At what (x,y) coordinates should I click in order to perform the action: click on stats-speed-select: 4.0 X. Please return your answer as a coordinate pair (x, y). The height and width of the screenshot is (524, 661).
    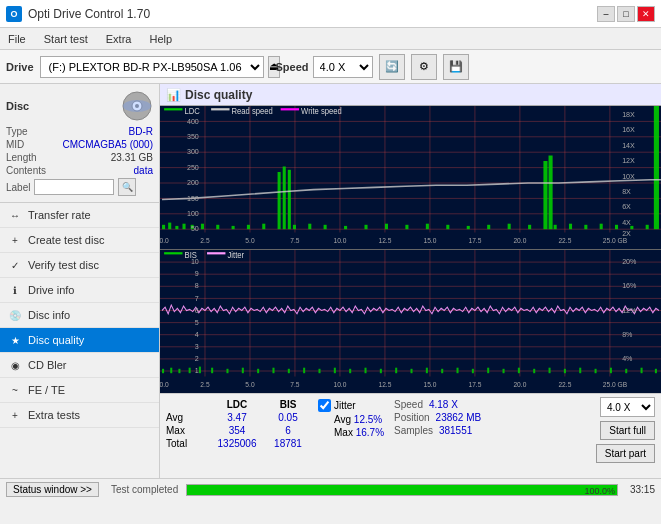
    Looking at the image, I should click on (628, 407).